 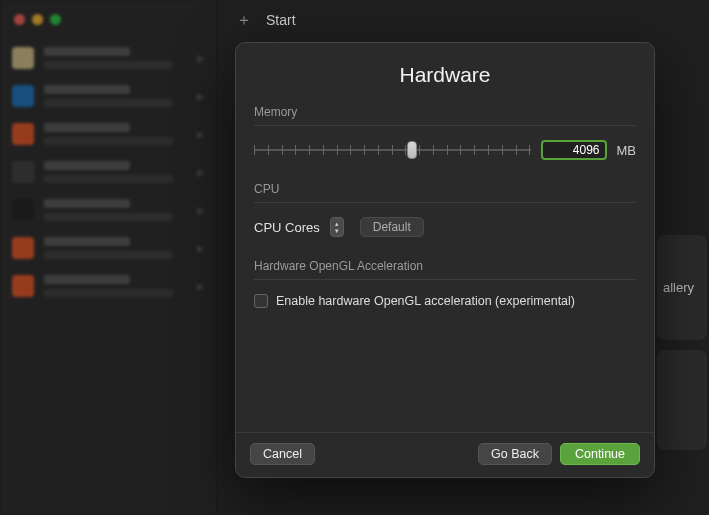 I want to click on memory-section-label: Memory, so click(x=445, y=112).